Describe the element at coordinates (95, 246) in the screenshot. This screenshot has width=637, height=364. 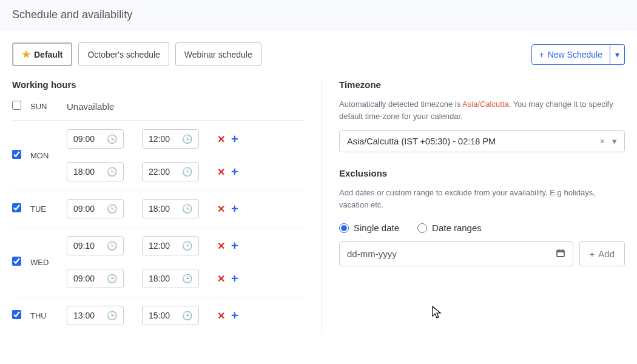
I see `start-time-input: 09:10🕒` at that location.